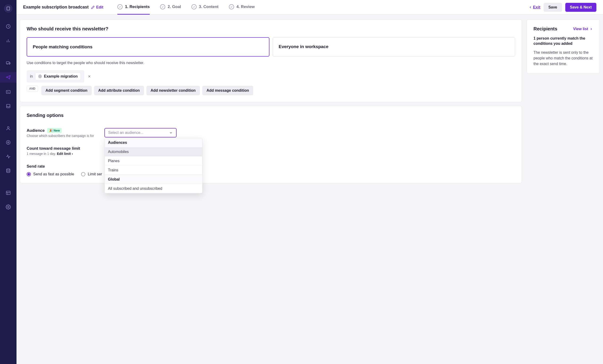  I want to click on dropdown-item: Automobiles, so click(153, 152).